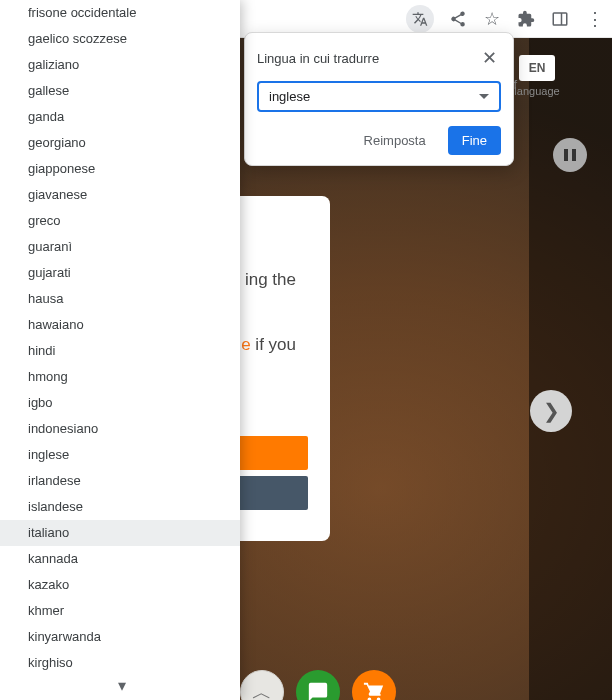 The image size is (612, 700). Describe the element at coordinates (594, 19) in the screenshot. I see `menu-icon: ⋮` at that location.